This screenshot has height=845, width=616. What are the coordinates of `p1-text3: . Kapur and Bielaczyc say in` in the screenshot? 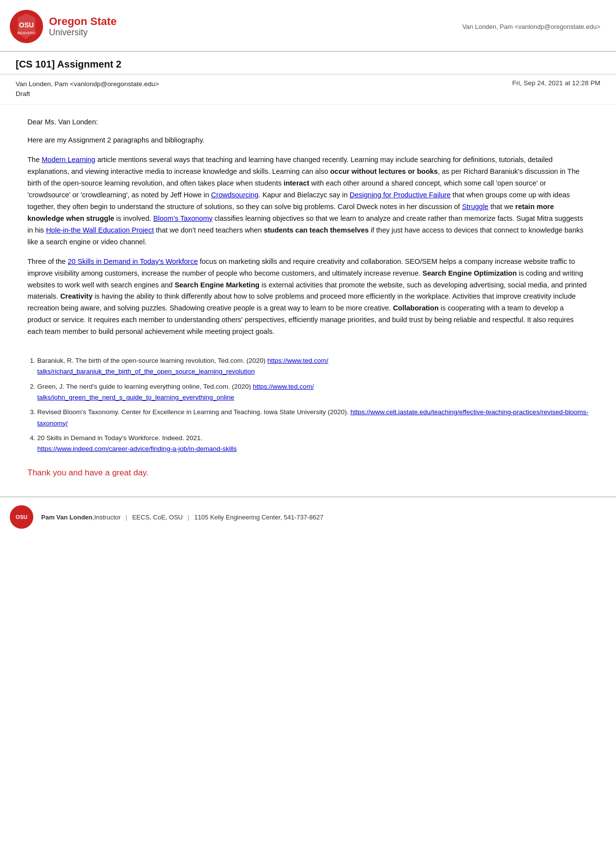 It's located at (304, 195).